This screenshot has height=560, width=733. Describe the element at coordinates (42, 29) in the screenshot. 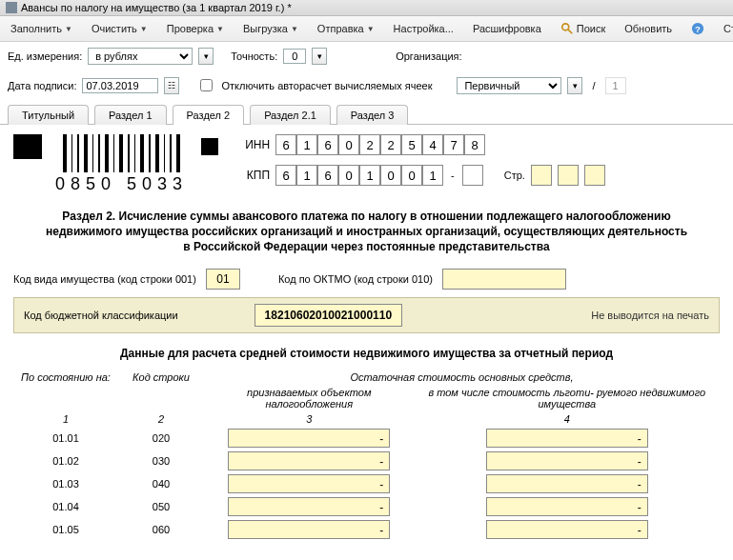

I see `fill-button: Заполнить▼` at that location.